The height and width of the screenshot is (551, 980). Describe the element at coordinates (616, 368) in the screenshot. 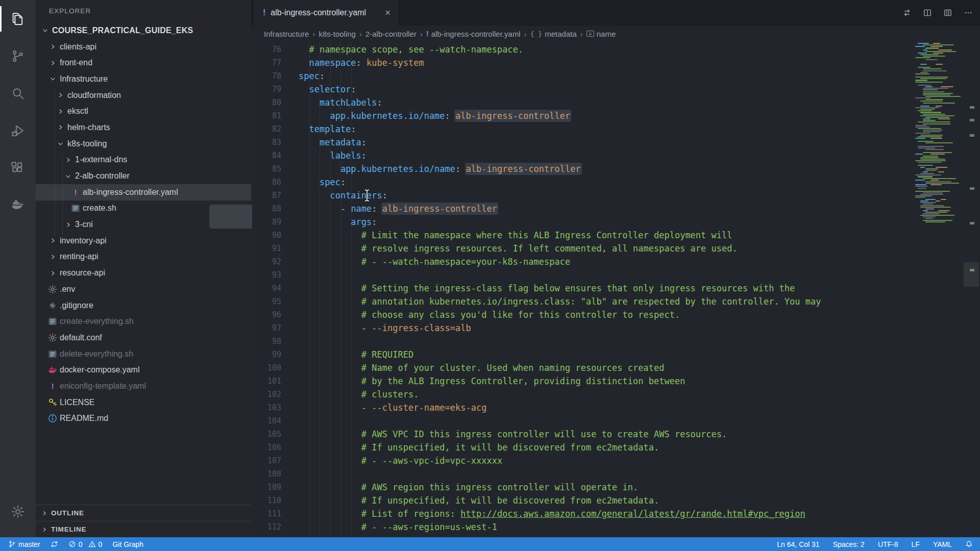

I see `code-line-100: 100 # Name of your cluster. Used when na…` at that location.